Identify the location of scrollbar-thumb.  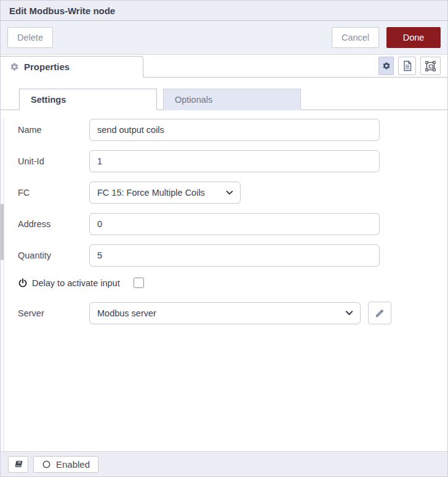
(2, 232).